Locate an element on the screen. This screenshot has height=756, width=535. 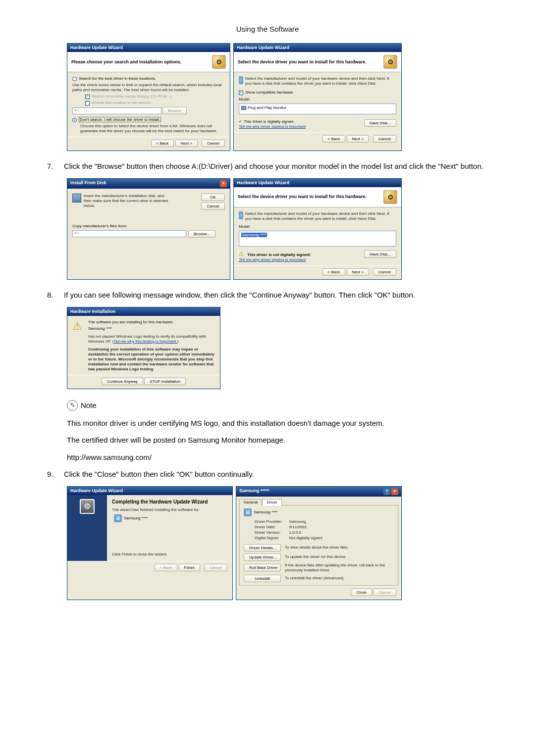
signed-icon: ✔ is located at coordinates (241, 122).